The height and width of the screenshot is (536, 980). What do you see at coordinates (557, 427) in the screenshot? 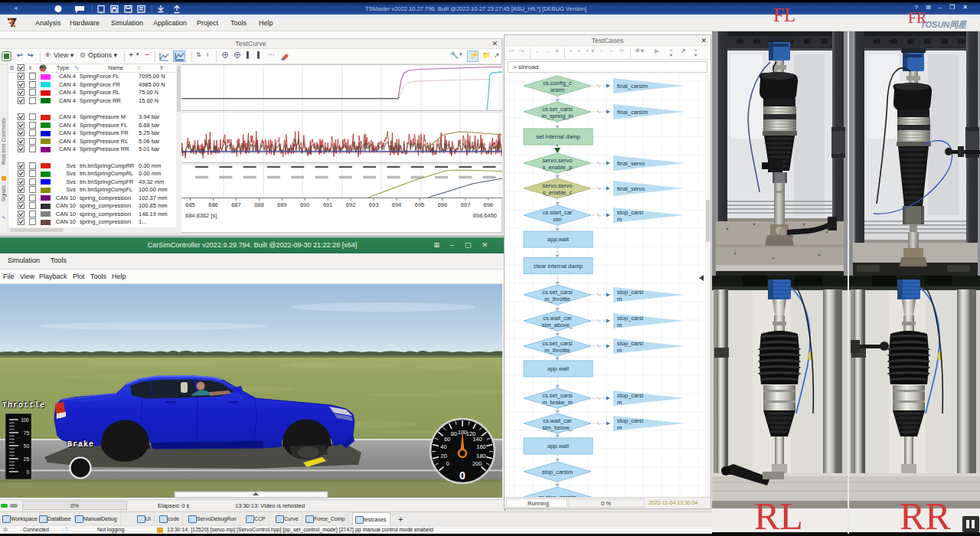
I see `svg-text: sim_below_` at bounding box center [557, 427].